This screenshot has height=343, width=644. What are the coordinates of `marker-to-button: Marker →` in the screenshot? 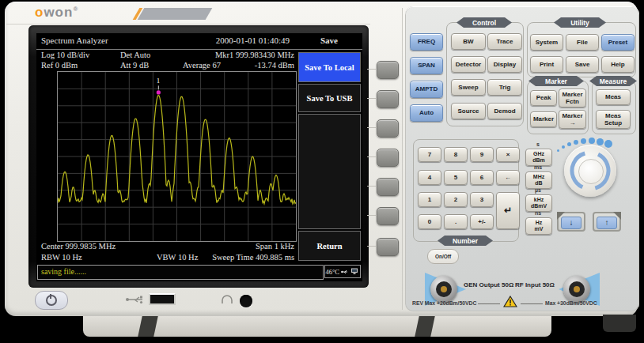 It's located at (573, 119).